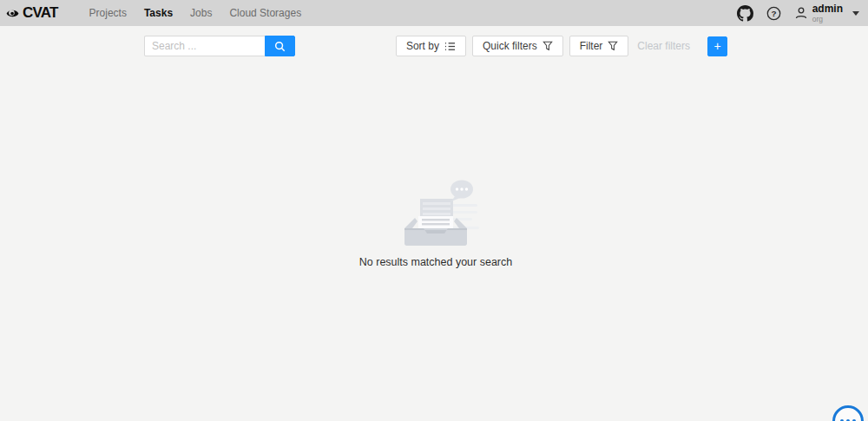 Image resolution: width=868 pixels, height=421 pixels. What do you see at coordinates (562, 46) in the screenshot?
I see `filter-group: Sort by Quick filters Filter` at bounding box center [562, 46].